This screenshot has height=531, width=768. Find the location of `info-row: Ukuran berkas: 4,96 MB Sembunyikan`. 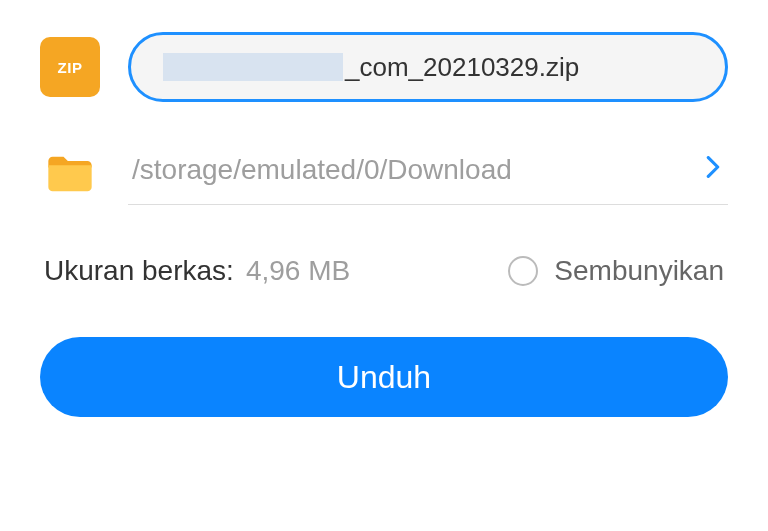

info-row: Ukuran berkas: 4,96 MB Sembunyikan is located at coordinates (384, 271).